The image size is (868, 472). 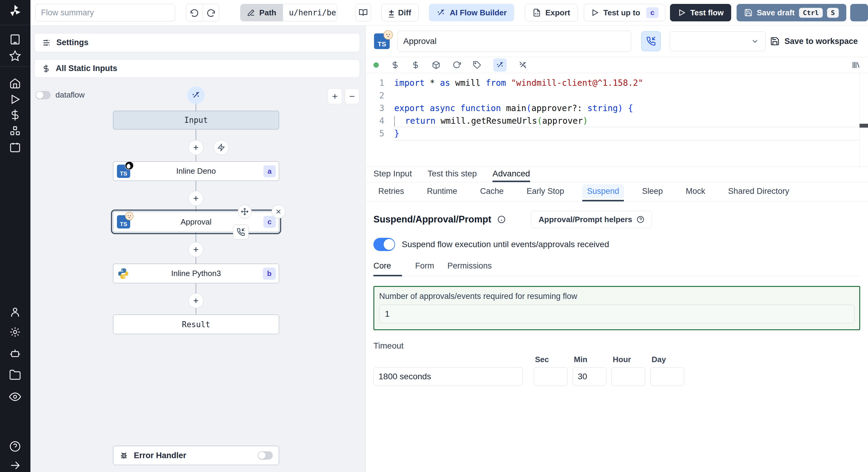 What do you see at coordinates (625, 13) in the screenshot?
I see `test-up-to-button: Test up to c` at bounding box center [625, 13].